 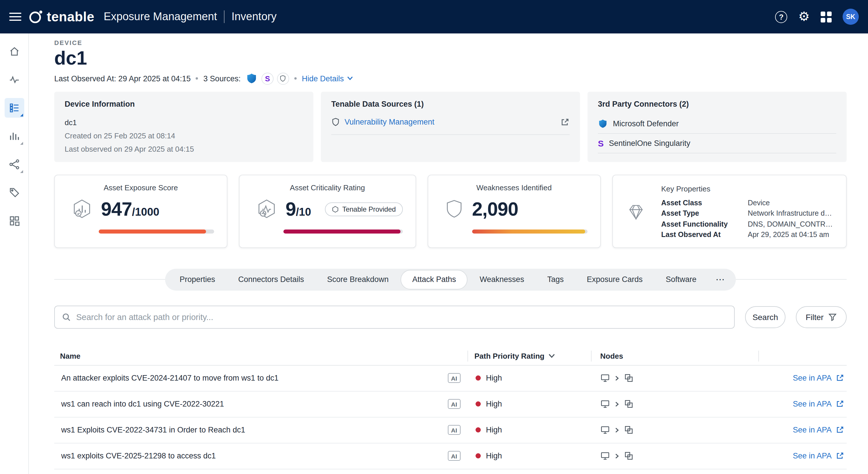 I want to click on search-box, so click(x=394, y=317).